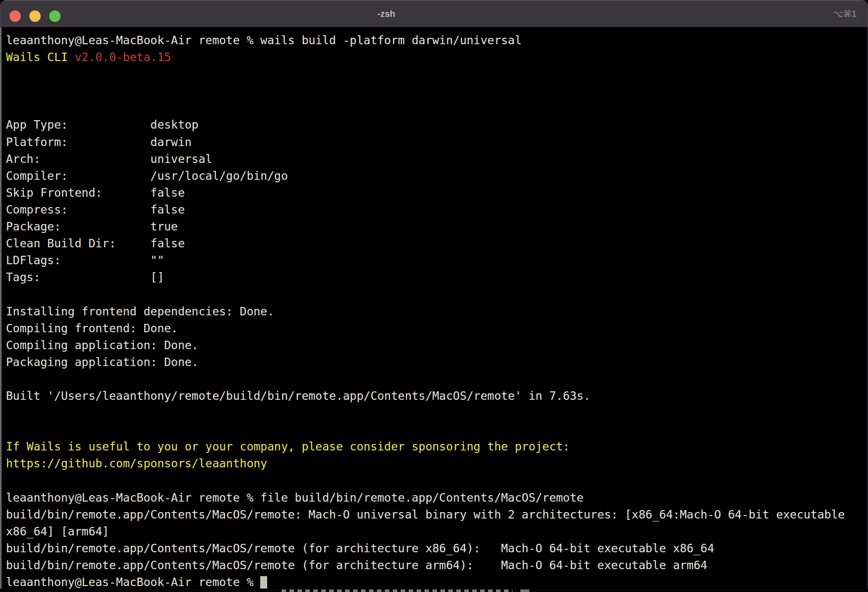 The width and height of the screenshot is (868, 592). I want to click on terminal-text: Arch: universal, so click(109, 159).